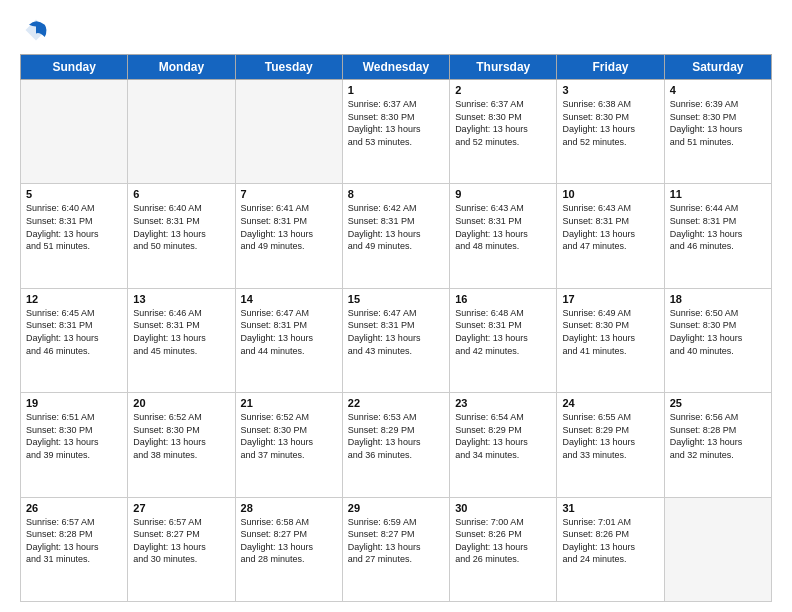 This screenshot has height=612, width=792. Describe the element at coordinates (718, 227) in the screenshot. I see `cell-text: Sunrise: 6:44 AM Sunset: 8:31 PM Dayligh…` at that location.